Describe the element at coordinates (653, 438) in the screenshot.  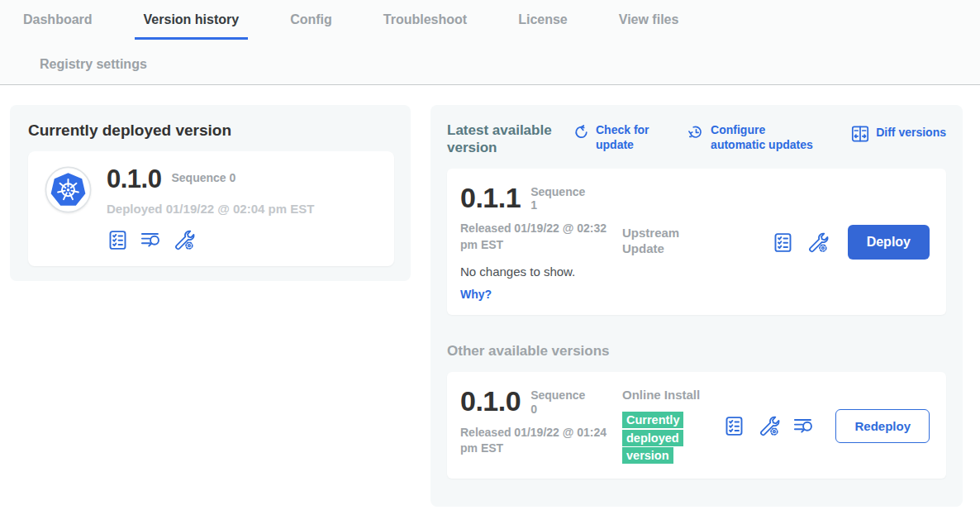
I see `currently-deployed-badge: Currently deployed version` at that location.